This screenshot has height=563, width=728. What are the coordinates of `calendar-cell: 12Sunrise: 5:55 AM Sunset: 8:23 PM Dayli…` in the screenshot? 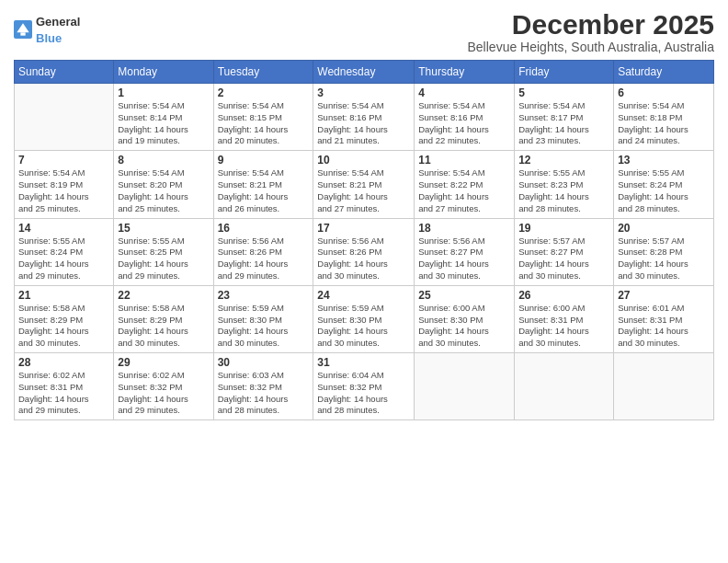 It's located at (564, 184).